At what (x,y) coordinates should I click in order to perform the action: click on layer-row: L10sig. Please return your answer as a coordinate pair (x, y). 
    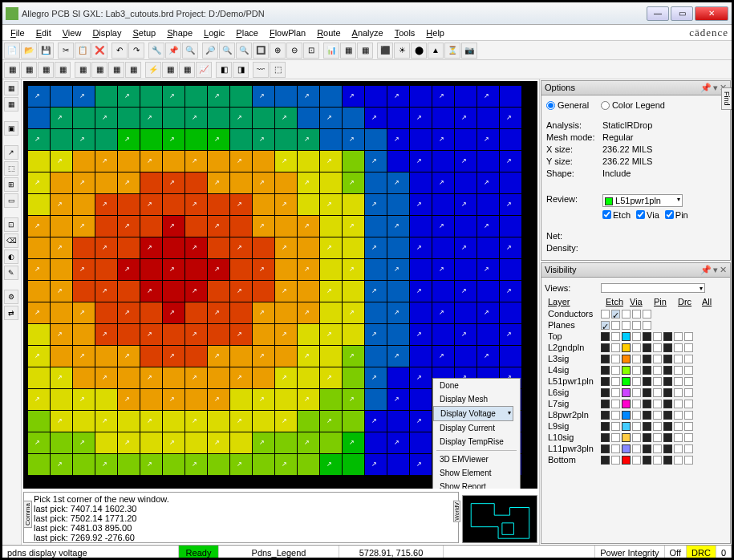
    Looking at the image, I should click on (635, 437).